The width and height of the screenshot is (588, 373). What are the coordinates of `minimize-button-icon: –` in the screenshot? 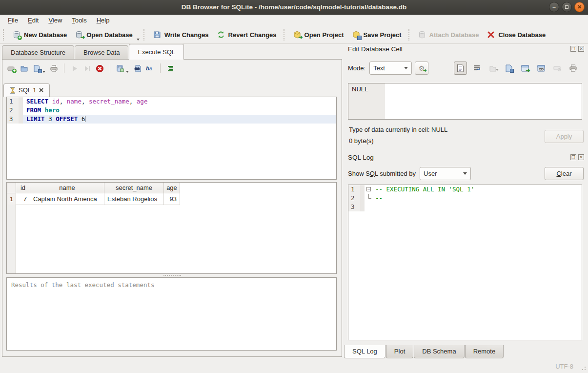 It's located at (554, 7).